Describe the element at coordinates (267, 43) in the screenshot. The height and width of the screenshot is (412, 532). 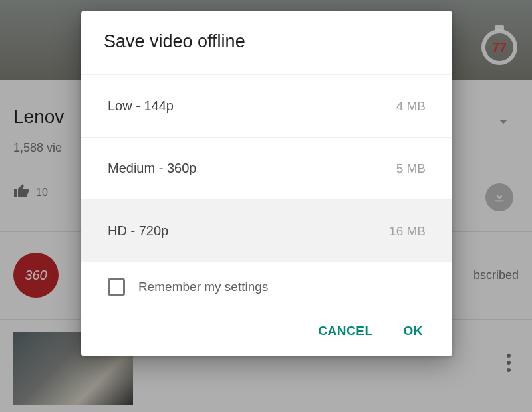
I see `dialog-title: Save video offline` at that location.